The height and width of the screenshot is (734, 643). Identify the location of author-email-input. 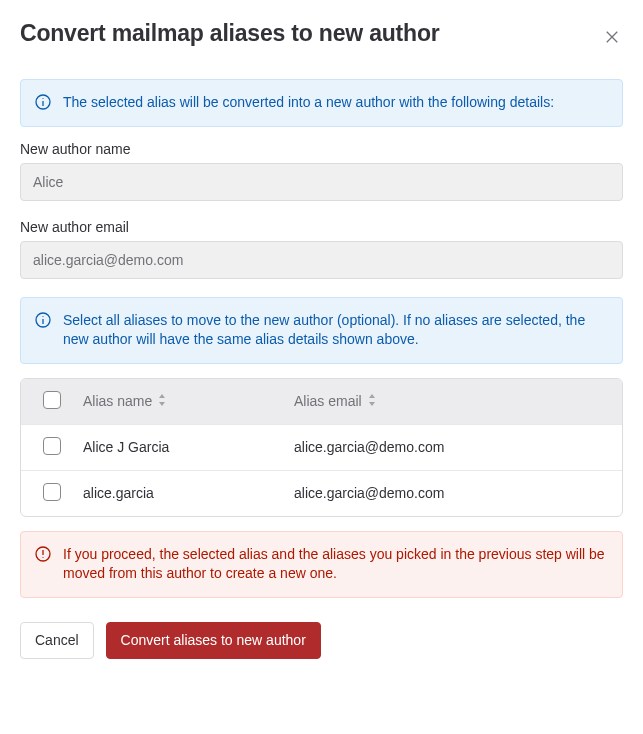
(322, 260).